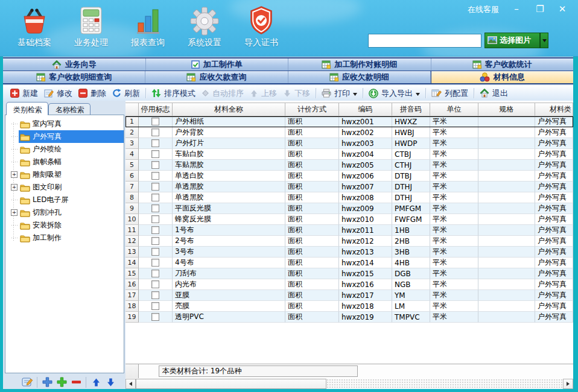 This screenshot has width=578, height=392. Describe the element at coordinates (96, 382) in the screenshot. I see `category-move-up-button` at that location.